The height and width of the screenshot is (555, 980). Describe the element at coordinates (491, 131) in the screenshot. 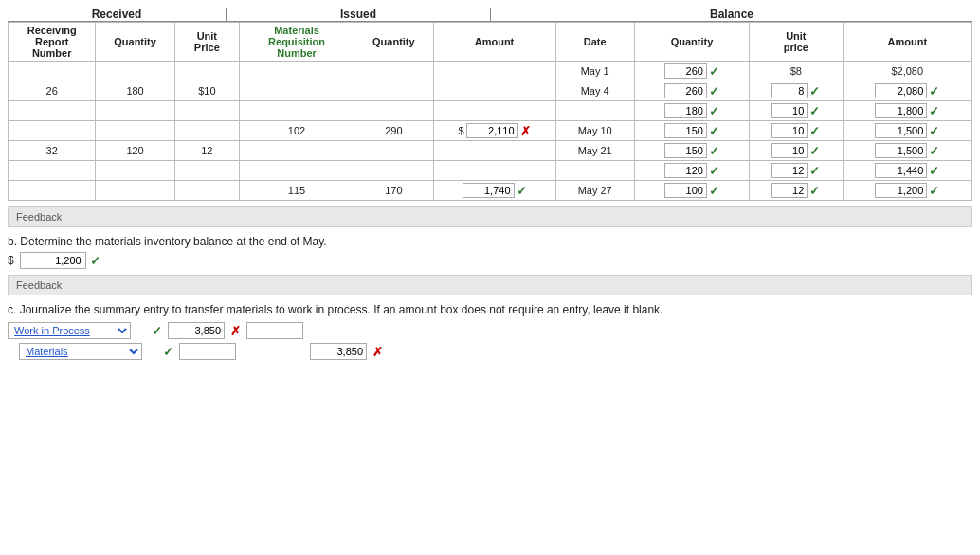

I see `table-row: 102290$✗May 10✓✓✓` at that location.